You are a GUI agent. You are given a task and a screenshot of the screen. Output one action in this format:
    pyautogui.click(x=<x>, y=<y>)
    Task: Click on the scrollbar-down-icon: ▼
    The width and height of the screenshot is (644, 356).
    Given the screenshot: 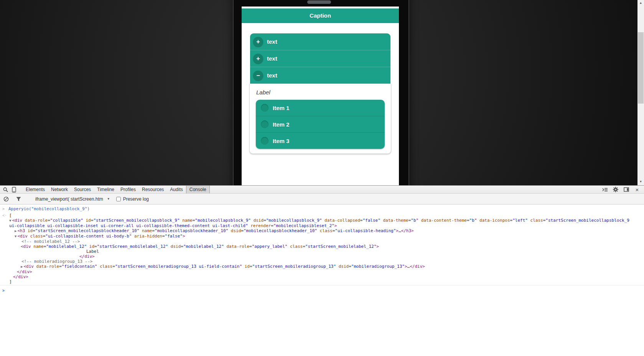 What is the action you would take?
    pyautogui.click(x=641, y=182)
    